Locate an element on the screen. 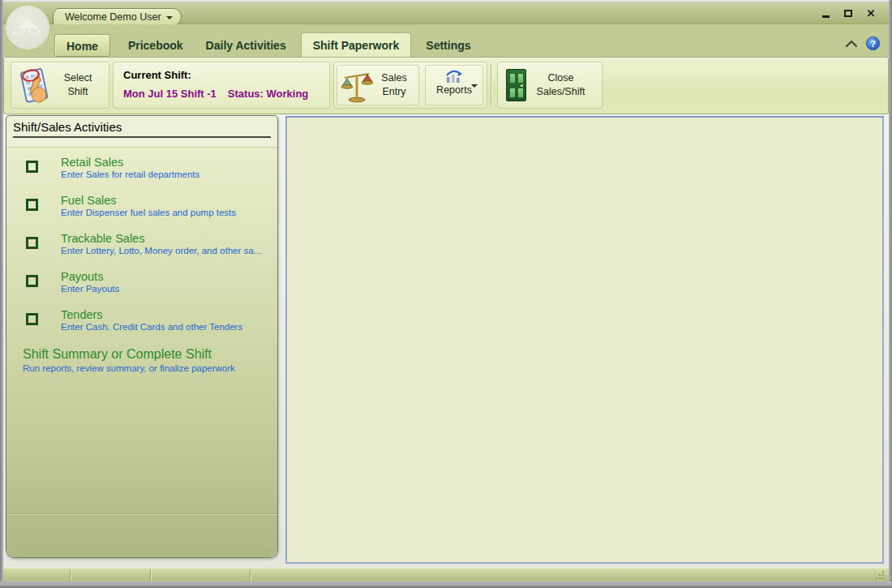 This screenshot has height=588, width=892. window-frame-bottom is located at coordinates (446, 585).